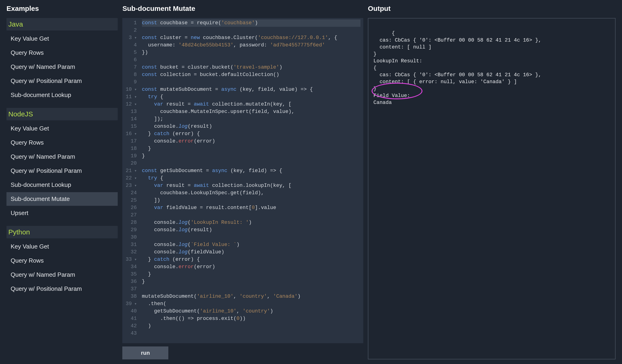  What do you see at coordinates (131, 181) in the screenshot?
I see `line-gutter: 1 2 3 4 5 6 7 8 910111213141516171819202…` at bounding box center [131, 181].